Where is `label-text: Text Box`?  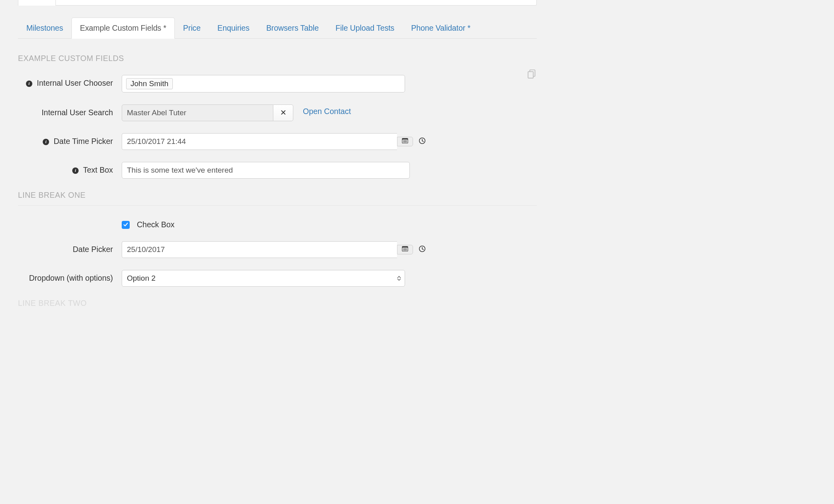
label-text: Text Box is located at coordinates (98, 170).